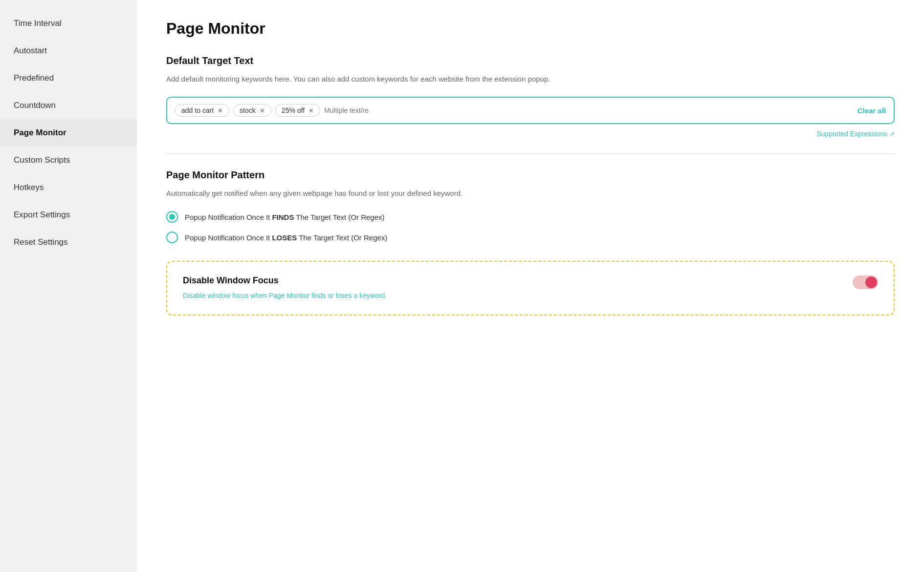  What do you see at coordinates (530, 61) in the screenshot?
I see `default-target-text-title: Default Target Text` at bounding box center [530, 61].